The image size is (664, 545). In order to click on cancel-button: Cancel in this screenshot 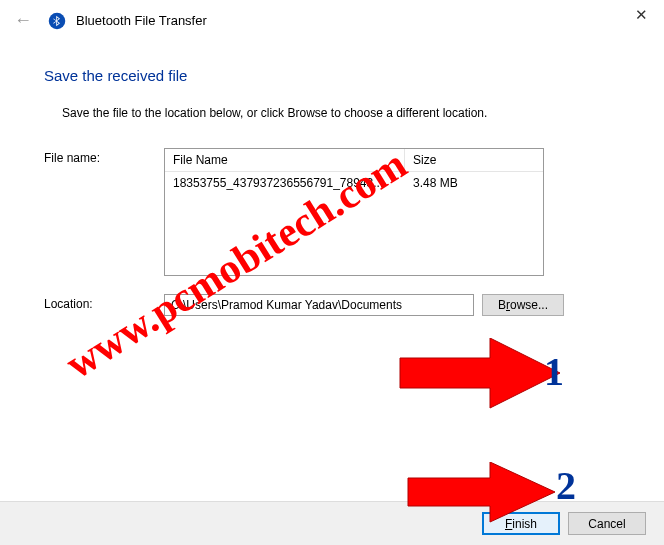, I will do `click(607, 524)`.